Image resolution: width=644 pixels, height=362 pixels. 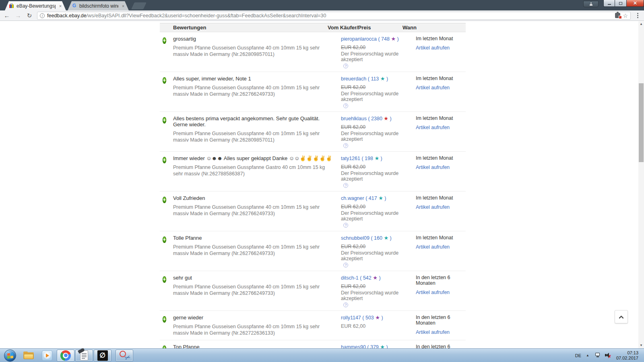 I want to click on buyer-link: pieropanlarocca, so click(x=359, y=39).